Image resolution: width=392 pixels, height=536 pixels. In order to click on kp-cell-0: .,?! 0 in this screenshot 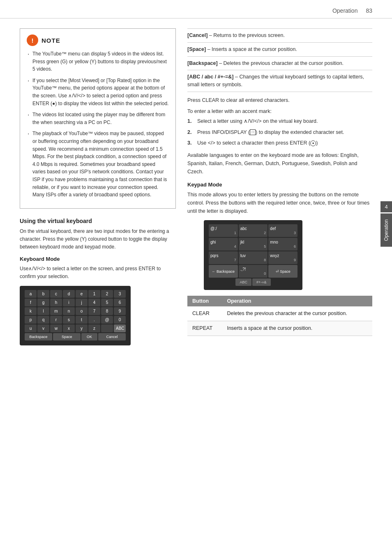, I will do `click(253, 271)`.